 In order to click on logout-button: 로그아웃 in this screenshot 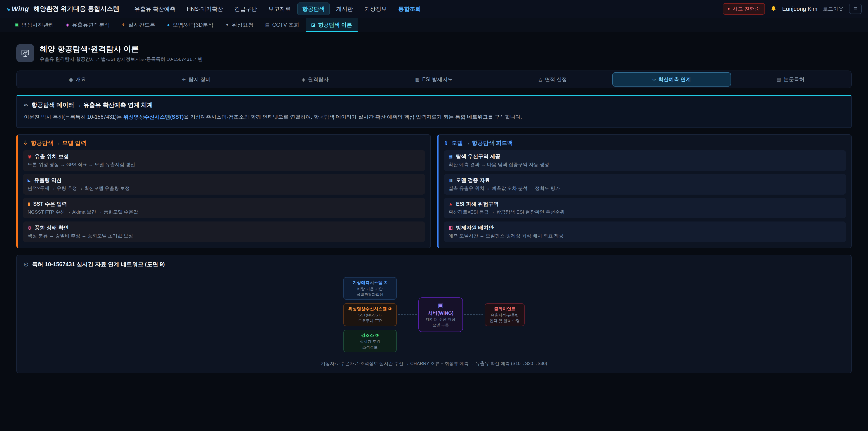, I will do `click(833, 9)`.